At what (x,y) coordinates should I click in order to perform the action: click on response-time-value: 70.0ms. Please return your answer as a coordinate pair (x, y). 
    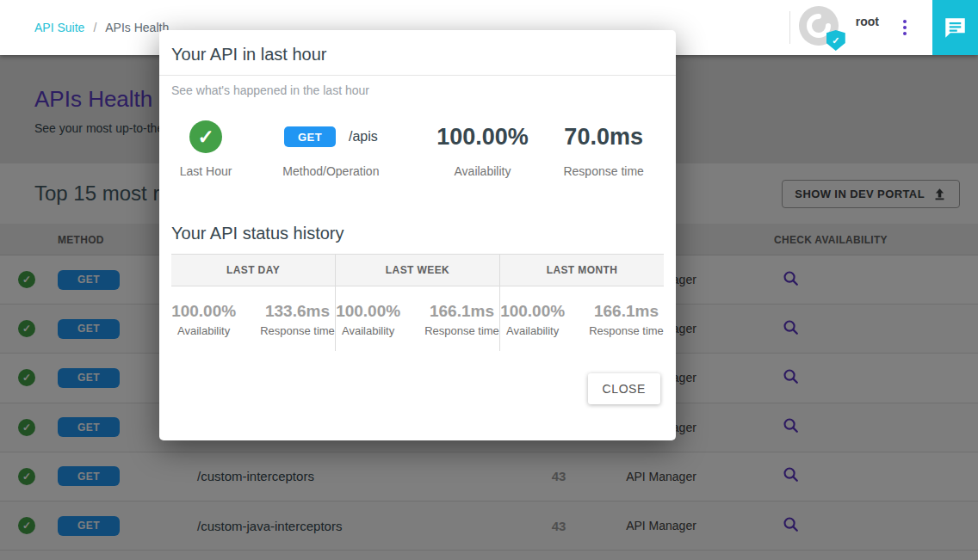
    Looking at the image, I should click on (604, 137).